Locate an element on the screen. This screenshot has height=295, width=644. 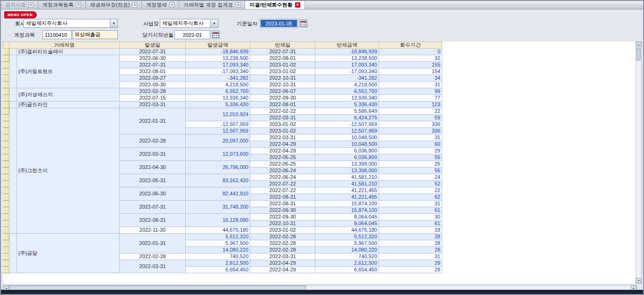
site-select: 제일제지주식회사 ▼ is located at coordinates (189, 24).